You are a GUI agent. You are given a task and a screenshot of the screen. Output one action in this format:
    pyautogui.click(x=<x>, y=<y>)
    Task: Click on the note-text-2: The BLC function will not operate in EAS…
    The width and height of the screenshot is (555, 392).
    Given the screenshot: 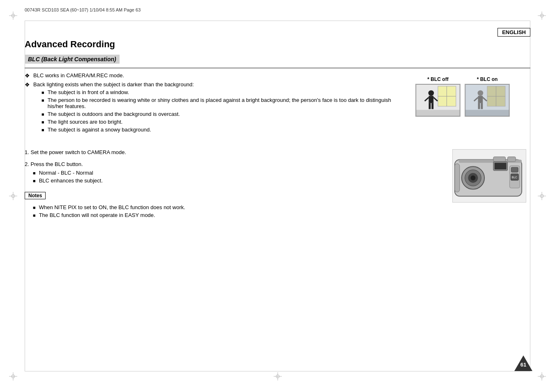 What is the action you would take?
    pyautogui.click(x=97, y=215)
    